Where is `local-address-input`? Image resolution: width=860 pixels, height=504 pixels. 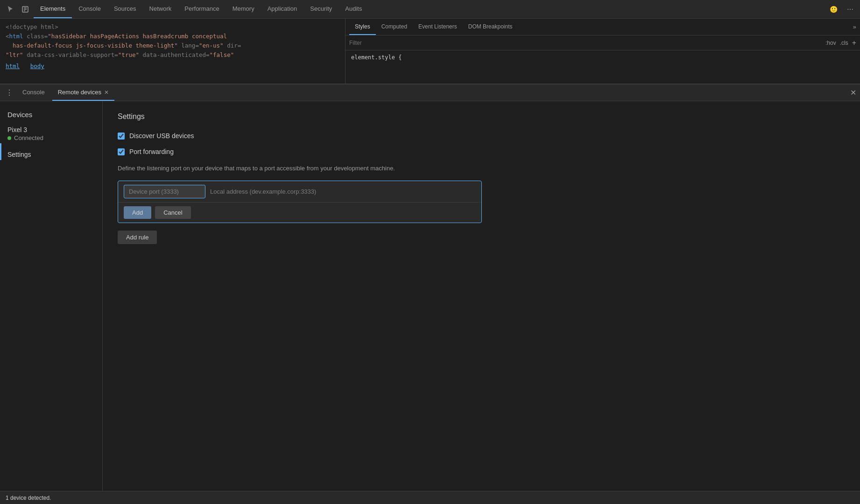 local-address-input is located at coordinates (341, 191).